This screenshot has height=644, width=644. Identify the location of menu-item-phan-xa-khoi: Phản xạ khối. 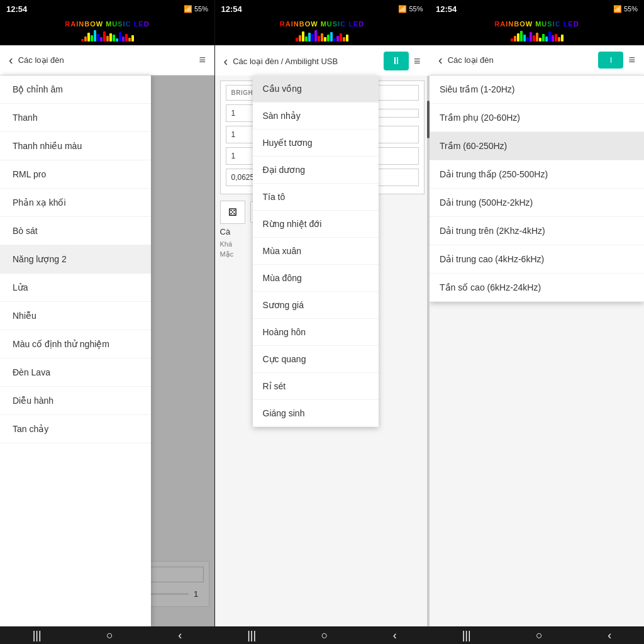
(75, 203).